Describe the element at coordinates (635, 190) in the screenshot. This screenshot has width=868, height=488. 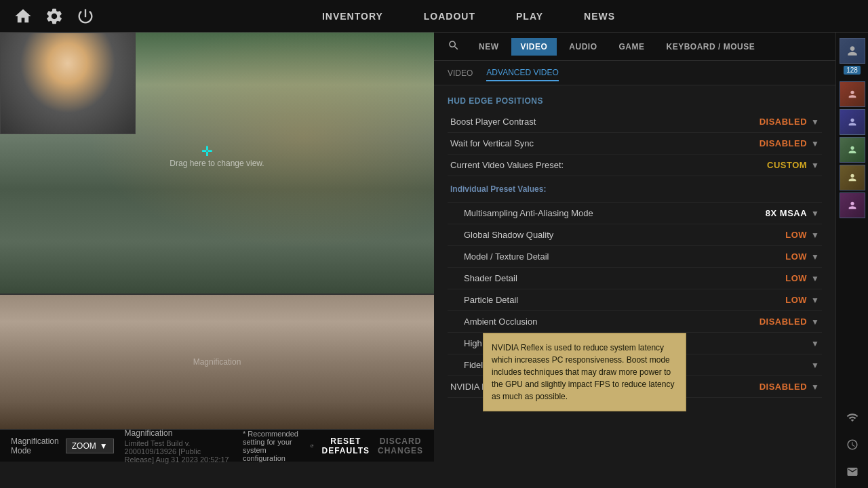
I see `setting-individual-preset-header: Individual Preset Values:` at that location.